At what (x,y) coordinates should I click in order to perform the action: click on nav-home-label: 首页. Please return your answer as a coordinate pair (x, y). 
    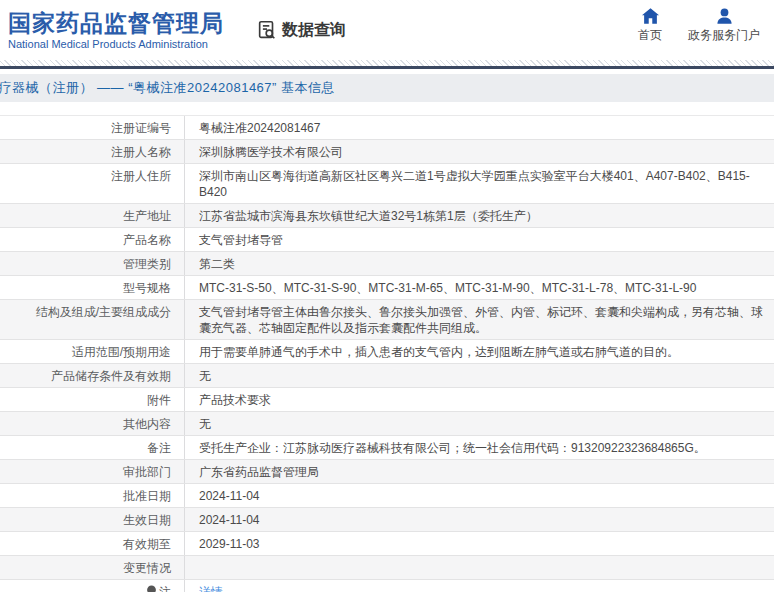
    Looking at the image, I should click on (650, 36).